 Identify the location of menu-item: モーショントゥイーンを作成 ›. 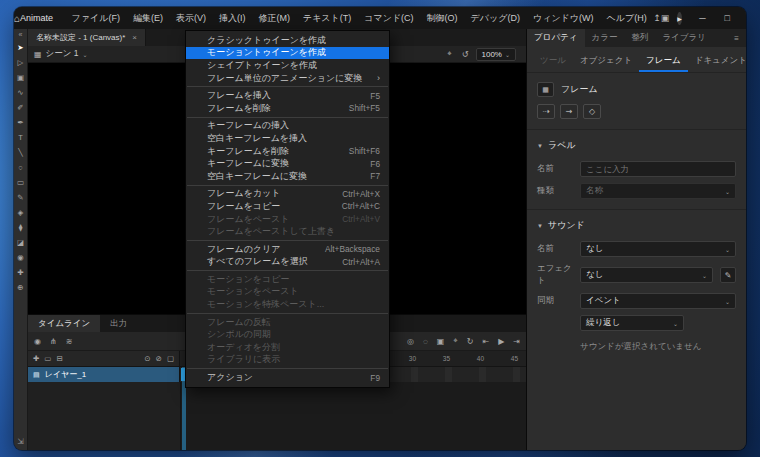
(288, 54).